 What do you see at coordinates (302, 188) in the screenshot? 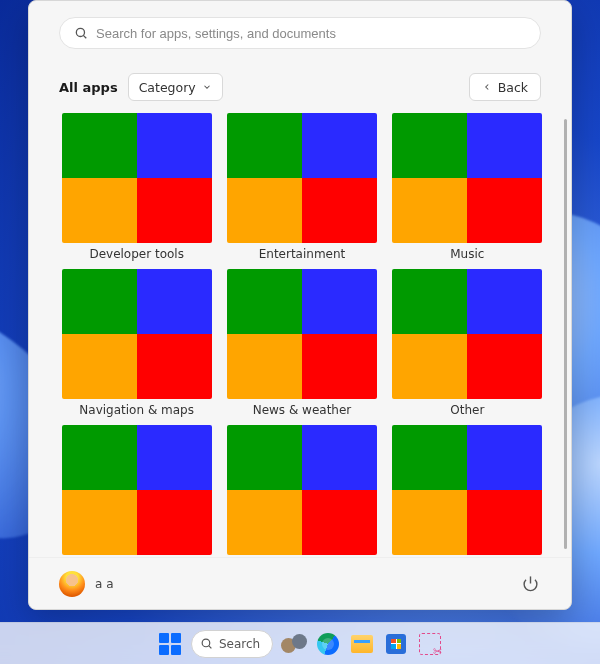
I see `category-tile: Entertainment` at bounding box center [302, 188].